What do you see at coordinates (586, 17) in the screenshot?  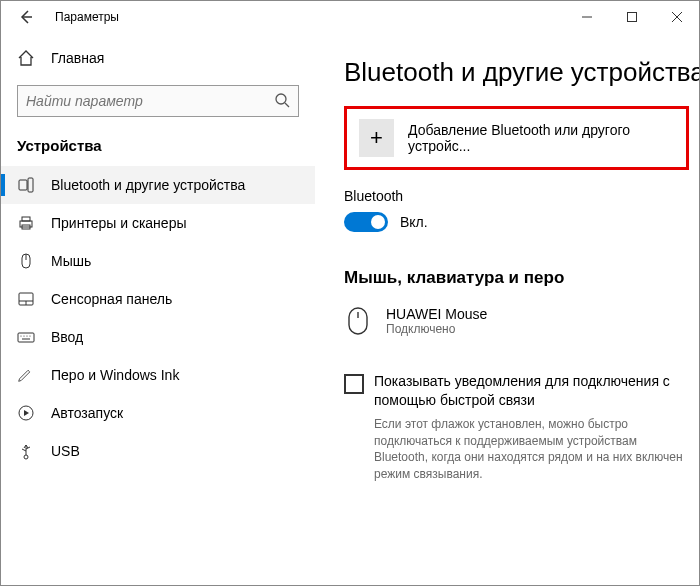 I see `minimize-button` at bounding box center [586, 17].